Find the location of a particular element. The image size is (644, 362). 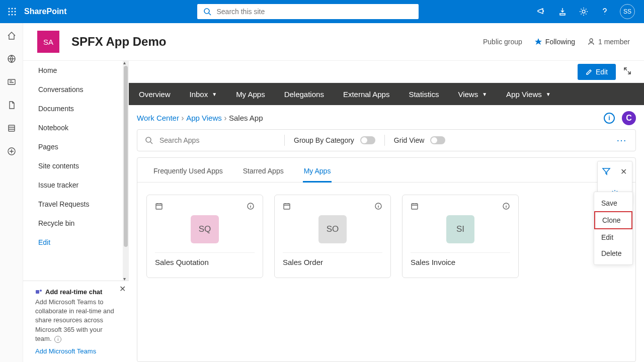

menu-item-clone: Clone is located at coordinates (613, 220).